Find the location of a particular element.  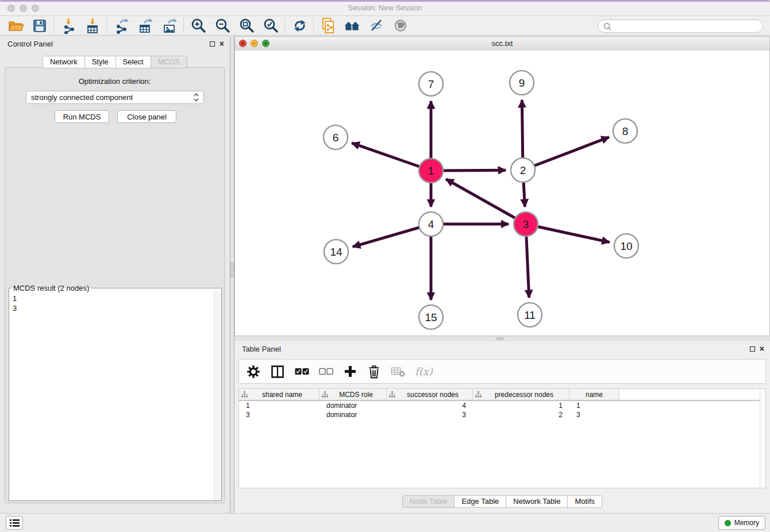

zoom-in-button is located at coordinates (198, 26).